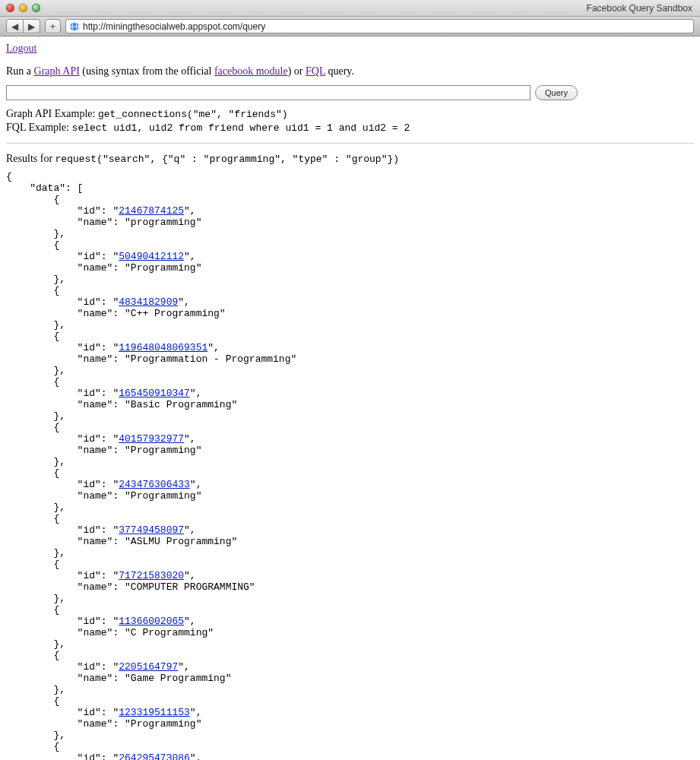  Describe the element at coordinates (20, 8) in the screenshot. I see `traffic-lights` at that location.